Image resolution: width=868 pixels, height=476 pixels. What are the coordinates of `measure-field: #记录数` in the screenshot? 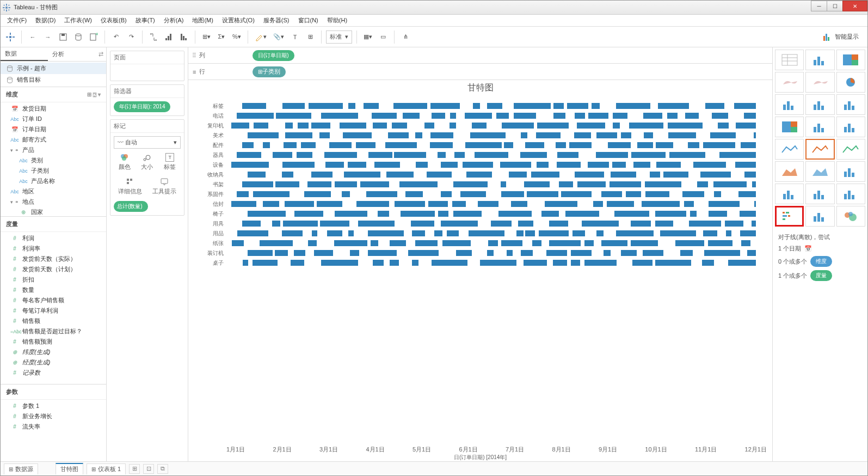 It's located at (53, 373).